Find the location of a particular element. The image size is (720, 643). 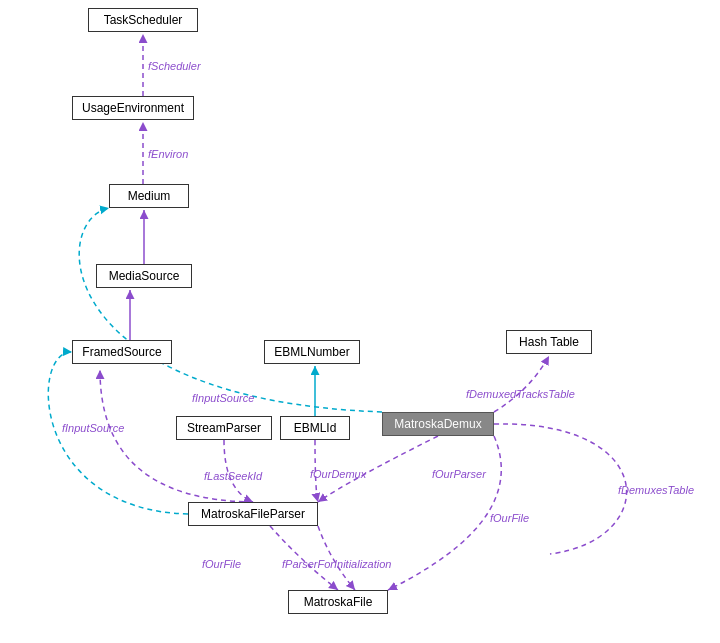

node-matroskafileparser: MatroskaFileParser is located at coordinates (253, 514).